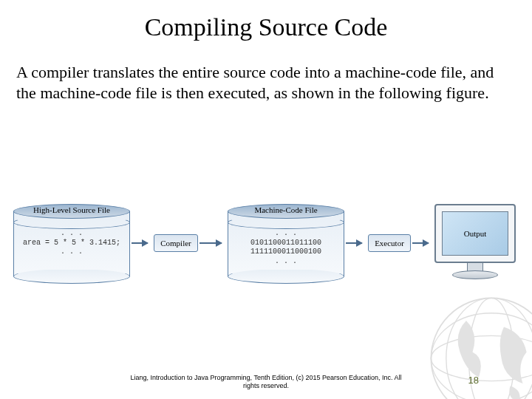 This screenshot has width=532, height=399. I want to click on executor-box: Executor, so click(389, 243).